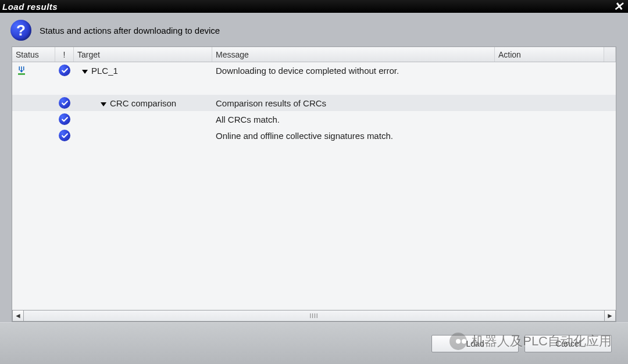  Describe the element at coordinates (610, 55) in the screenshot. I see `col-scroll-gutter` at that location.